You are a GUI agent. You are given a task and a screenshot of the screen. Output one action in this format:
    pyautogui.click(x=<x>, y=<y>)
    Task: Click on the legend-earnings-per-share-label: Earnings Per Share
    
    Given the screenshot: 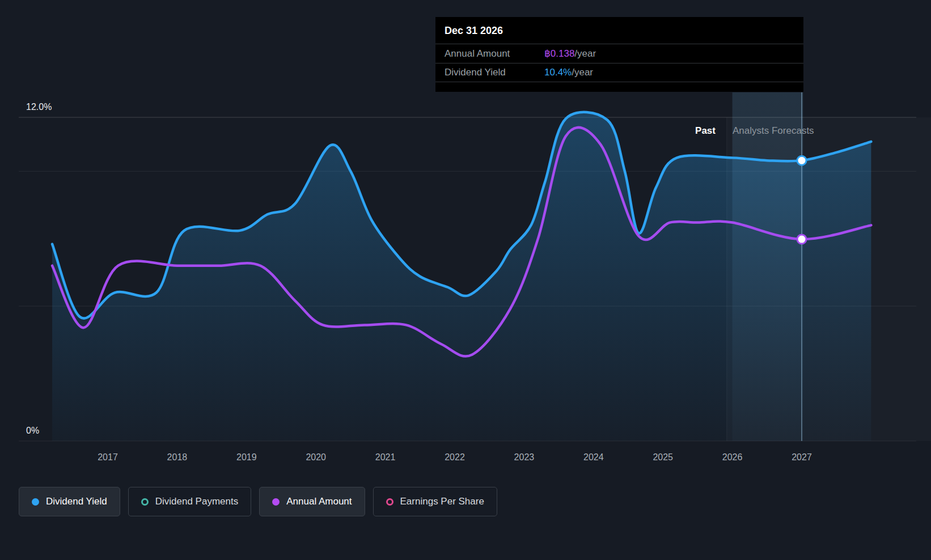 What is the action you would take?
    pyautogui.click(x=442, y=502)
    